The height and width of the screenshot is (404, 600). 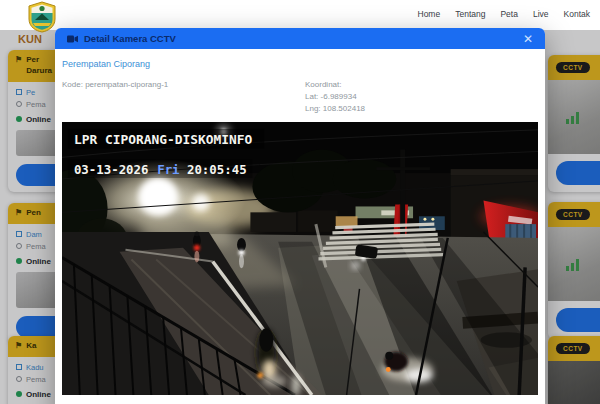 I want to click on nav-menu: Home Tentang Peta Live Kontak, so click(x=504, y=14).